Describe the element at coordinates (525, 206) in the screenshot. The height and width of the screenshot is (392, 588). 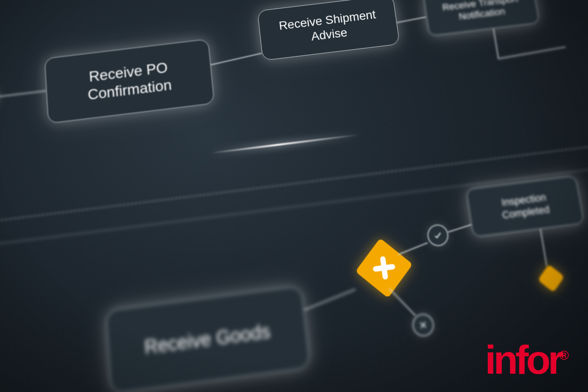
I see `flow-node-inspection-completed: Inspection Completed` at that location.